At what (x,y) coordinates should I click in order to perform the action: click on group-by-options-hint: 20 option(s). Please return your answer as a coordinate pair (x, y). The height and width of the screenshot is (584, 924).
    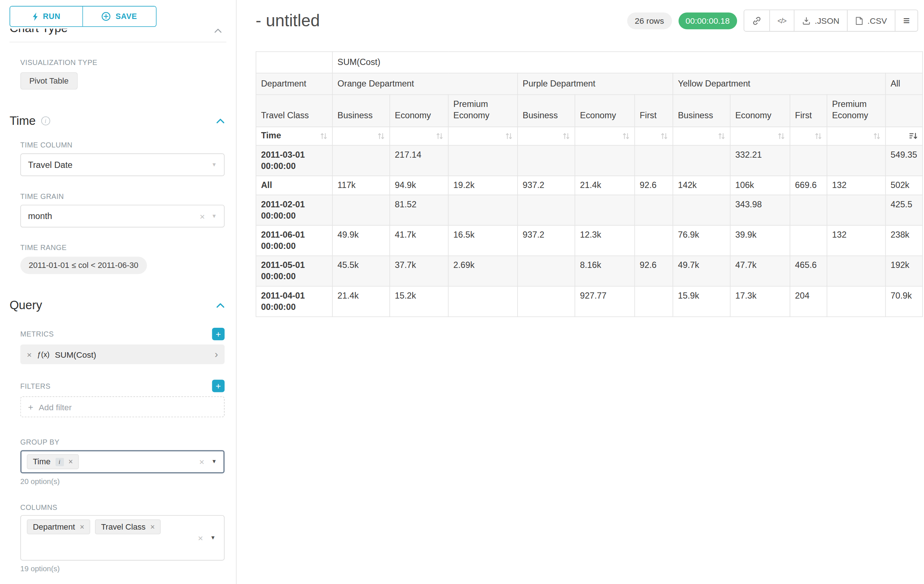
    Looking at the image, I should click on (122, 482).